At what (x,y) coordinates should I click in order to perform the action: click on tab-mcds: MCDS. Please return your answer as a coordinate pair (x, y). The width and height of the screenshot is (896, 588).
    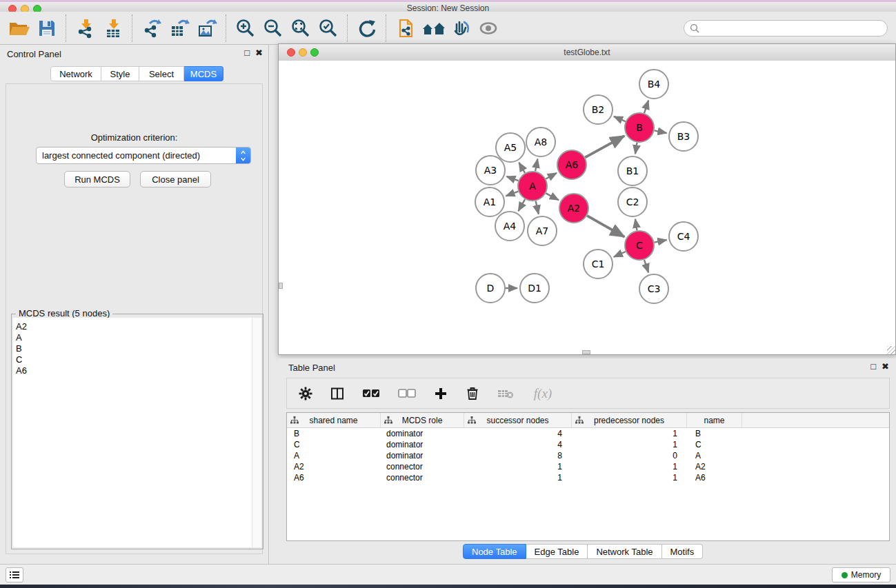
    Looking at the image, I should click on (204, 74).